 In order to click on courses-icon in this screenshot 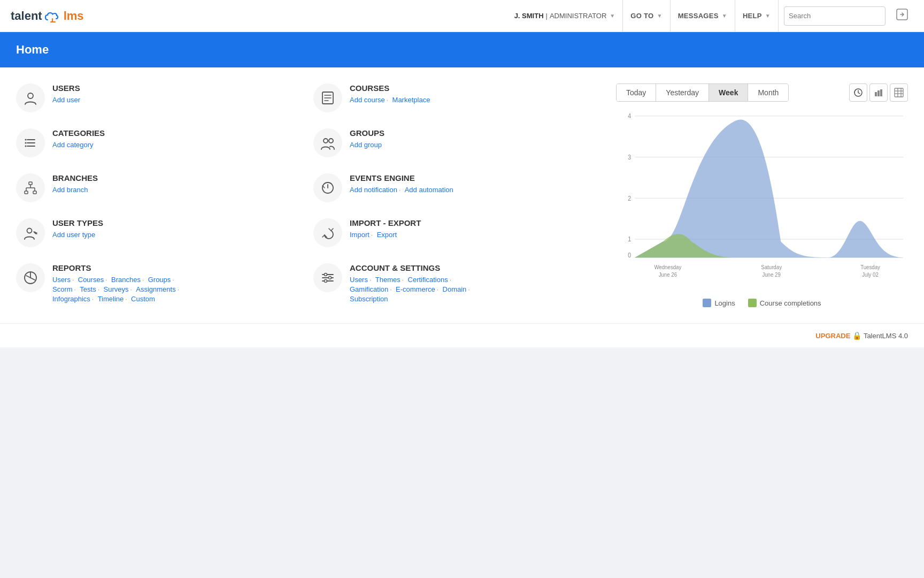, I will do `click(328, 98)`.